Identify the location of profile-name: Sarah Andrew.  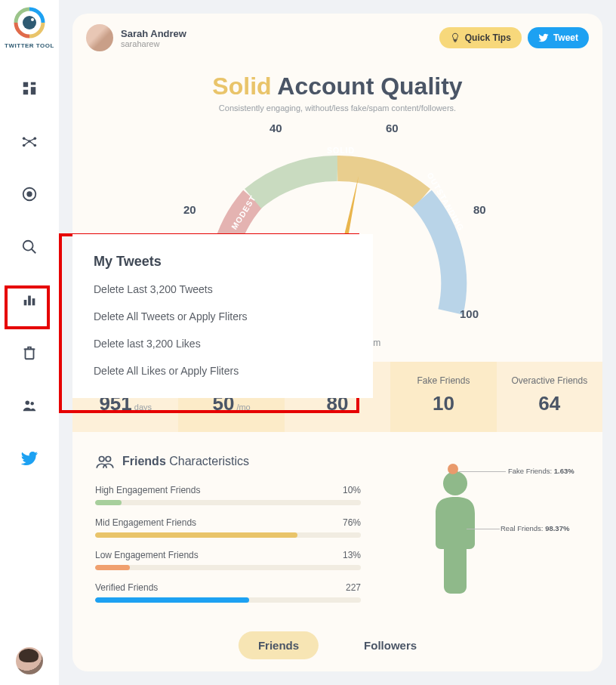
(154, 33).